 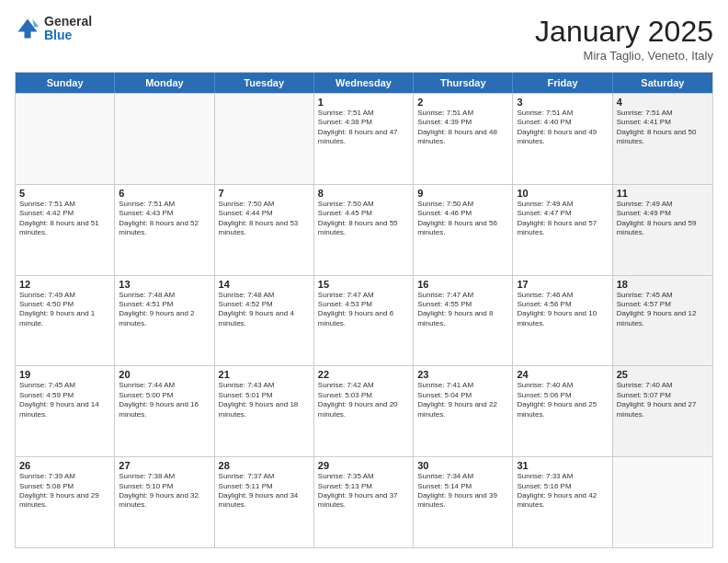 What do you see at coordinates (663, 310) in the screenshot?
I see `cell-details: Sunrise: 7:45 AM Sunset: 4:57 PM Dayligh…` at bounding box center [663, 310].